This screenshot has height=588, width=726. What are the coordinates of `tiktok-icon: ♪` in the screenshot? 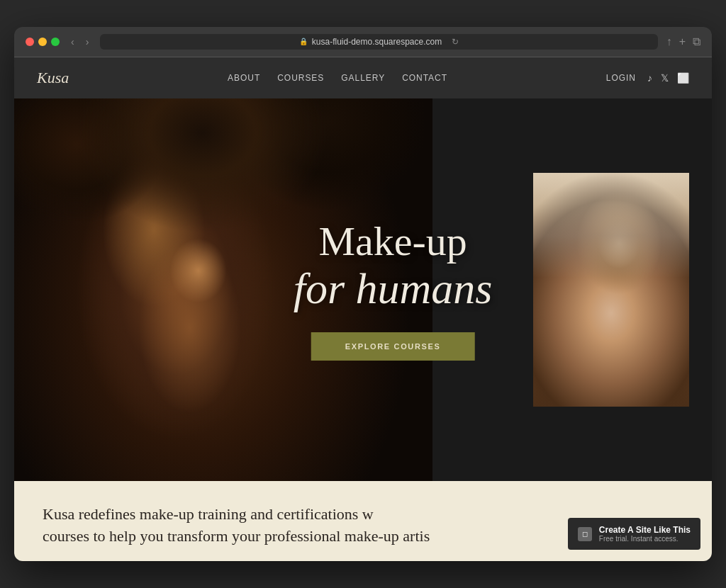 It's located at (649, 78).